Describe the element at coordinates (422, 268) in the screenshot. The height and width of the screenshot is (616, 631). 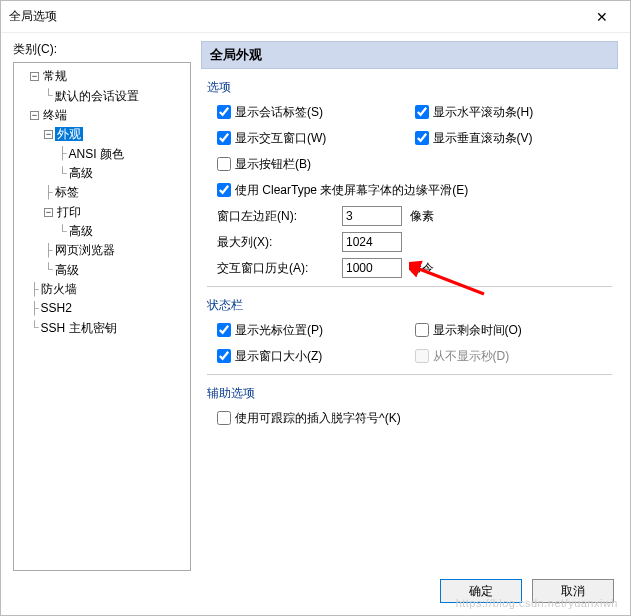
I see `unit-command: 命令` at that location.